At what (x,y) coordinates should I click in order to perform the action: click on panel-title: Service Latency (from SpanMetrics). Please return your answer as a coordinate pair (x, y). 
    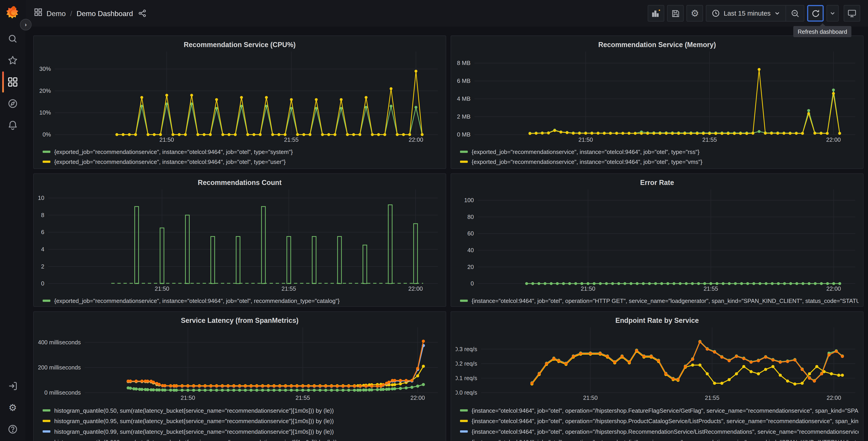
    Looking at the image, I should click on (240, 321).